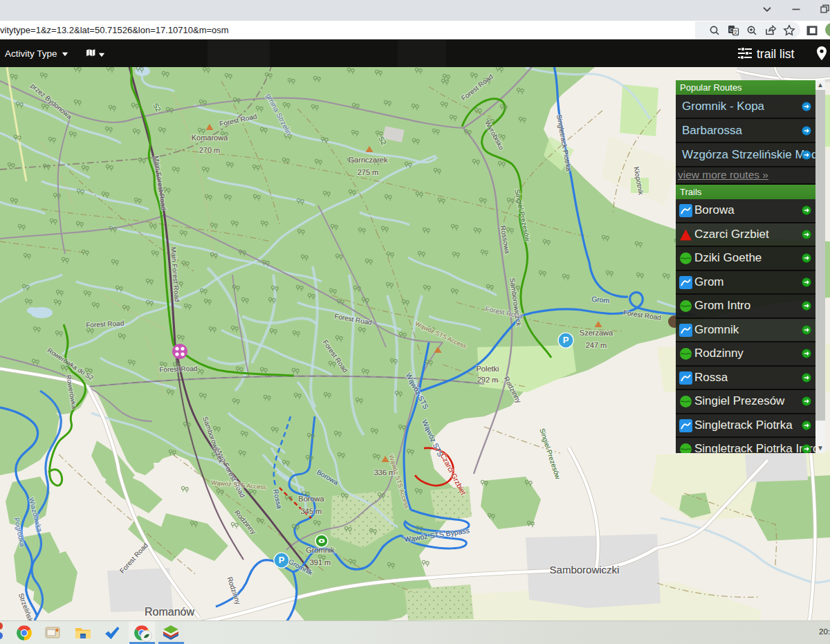 This screenshot has height=644, width=830. What do you see at coordinates (596, 333) in the screenshot?
I see `svg-text: Szerzawa` at bounding box center [596, 333].